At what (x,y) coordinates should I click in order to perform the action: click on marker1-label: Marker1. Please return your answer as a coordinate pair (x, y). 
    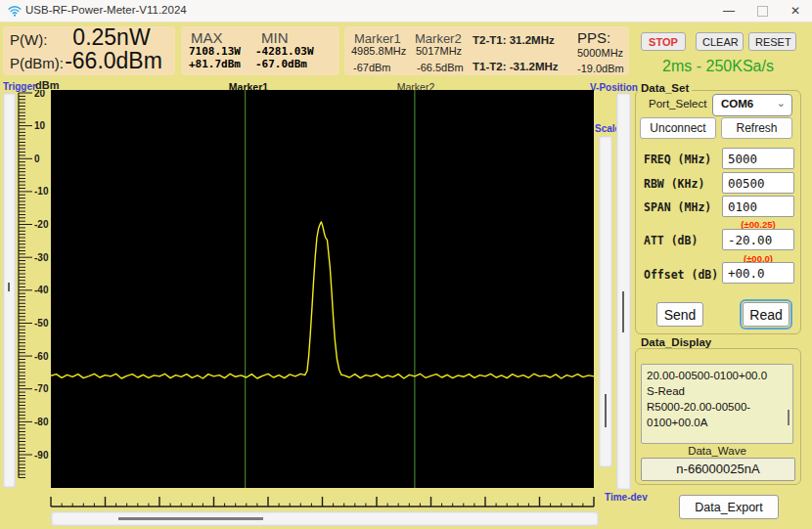
    Looking at the image, I should click on (378, 39).